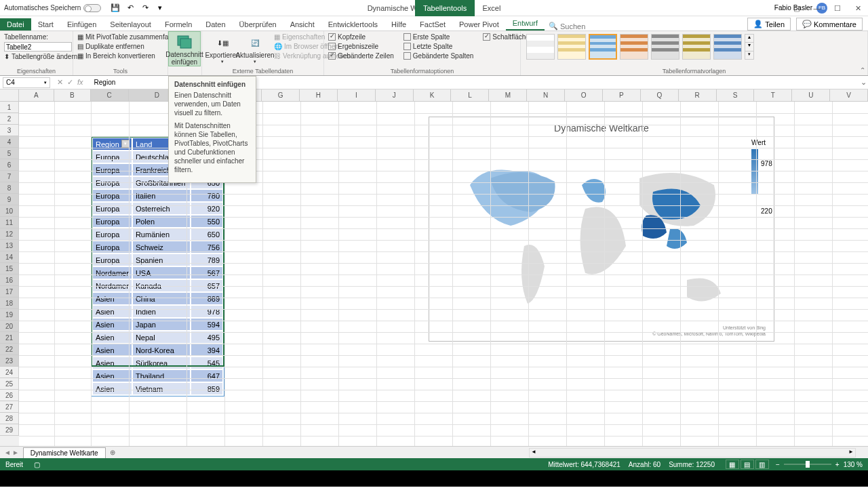  What do you see at coordinates (762, 464) in the screenshot?
I see `page-break-view-icon: ▥` at bounding box center [762, 464].